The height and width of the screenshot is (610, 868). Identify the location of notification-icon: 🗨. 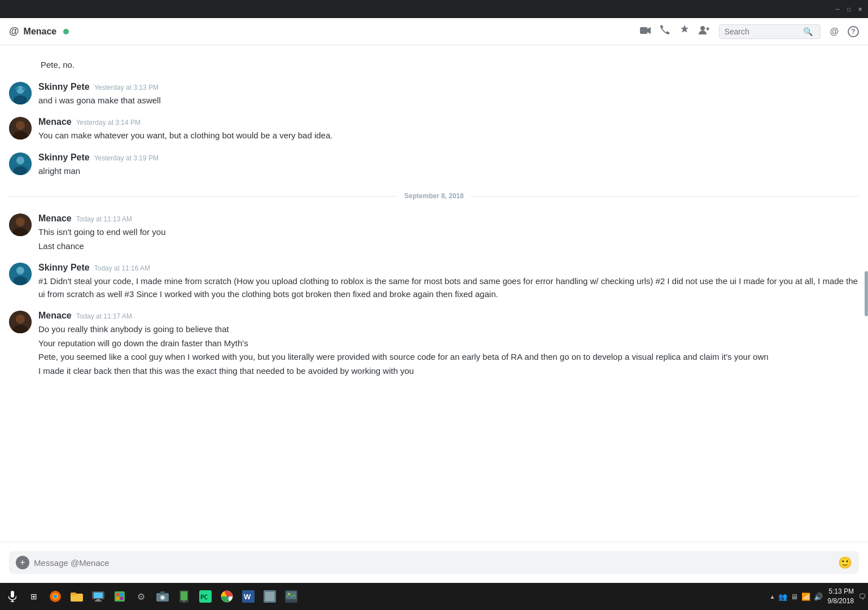
(862, 596).